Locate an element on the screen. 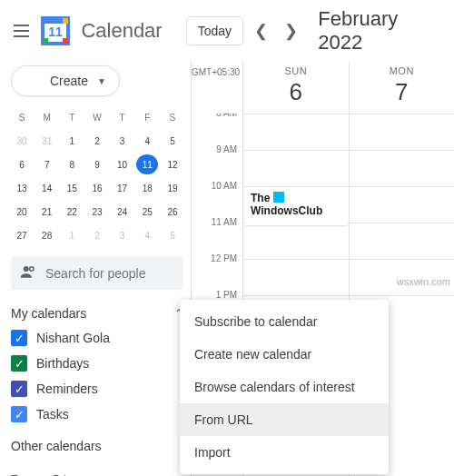 This screenshot has height=476, width=454. mini-day: 19 is located at coordinates (173, 188).